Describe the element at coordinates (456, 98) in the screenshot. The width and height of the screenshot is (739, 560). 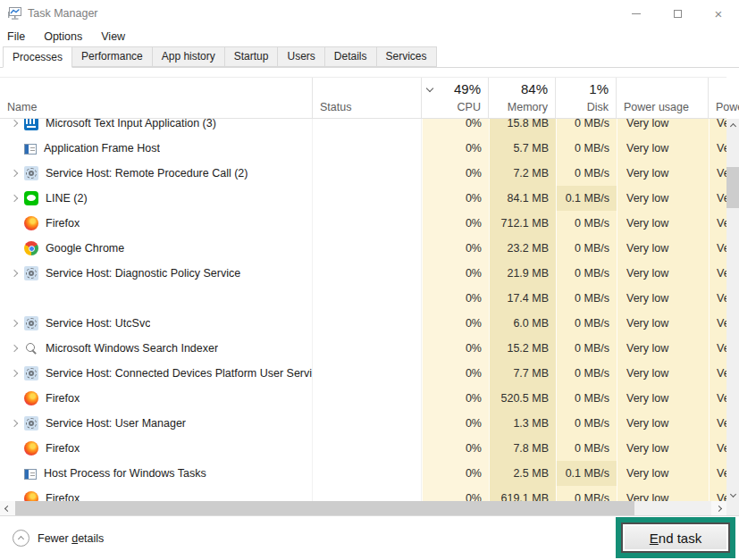
I see `column-header-cpu: 49% CPU` at that location.